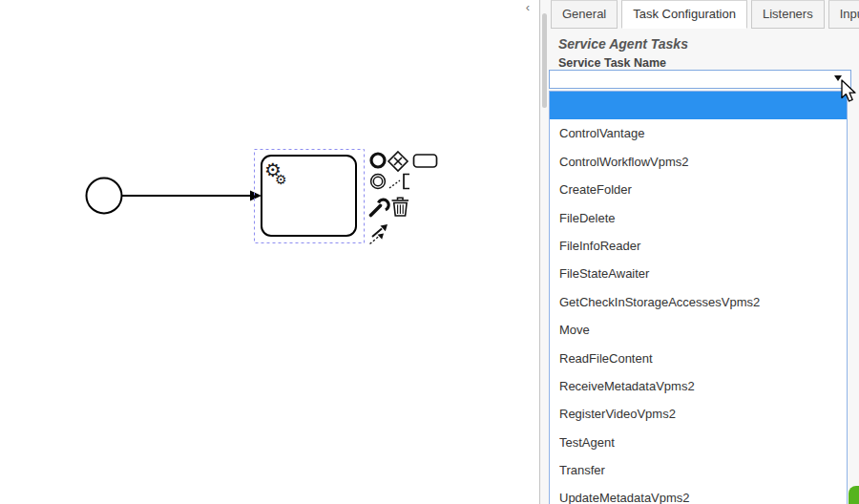  What do you see at coordinates (844, 14) in the screenshot?
I see `tab-input-output: Input/Output` at bounding box center [844, 14].